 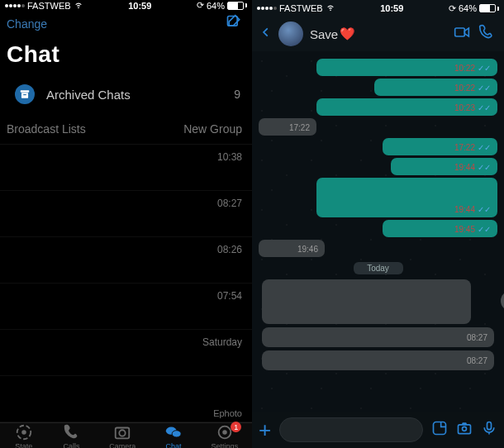 What do you see at coordinates (122, 445) in the screenshot?
I see `tab-label: Camera` at bounding box center [122, 445].